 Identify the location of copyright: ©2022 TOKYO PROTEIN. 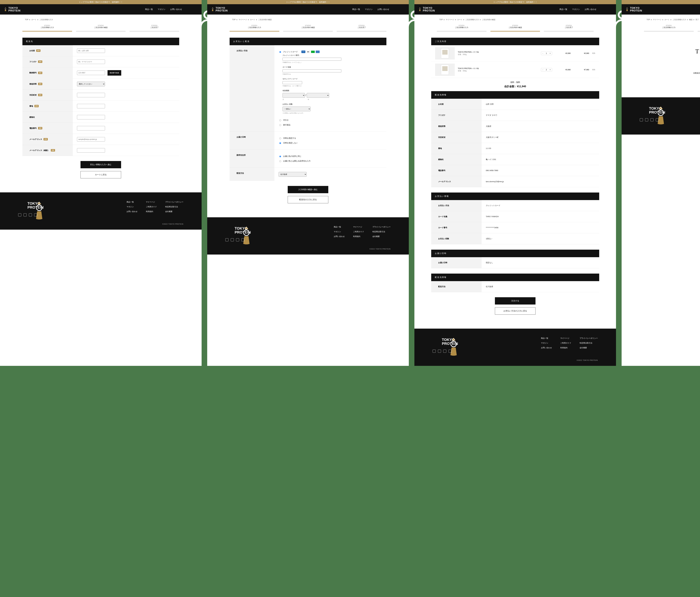
(101, 224).